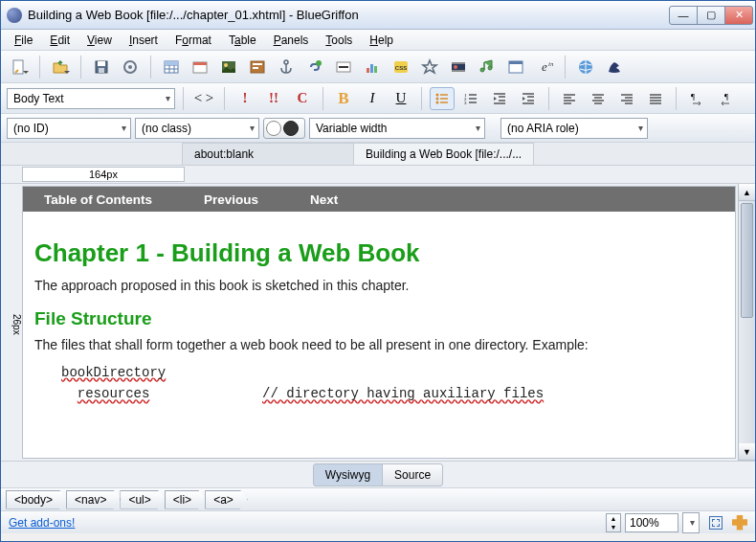 The width and height of the screenshot is (756, 542). I want to click on addons-link: Get add-ons!, so click(42, 523).